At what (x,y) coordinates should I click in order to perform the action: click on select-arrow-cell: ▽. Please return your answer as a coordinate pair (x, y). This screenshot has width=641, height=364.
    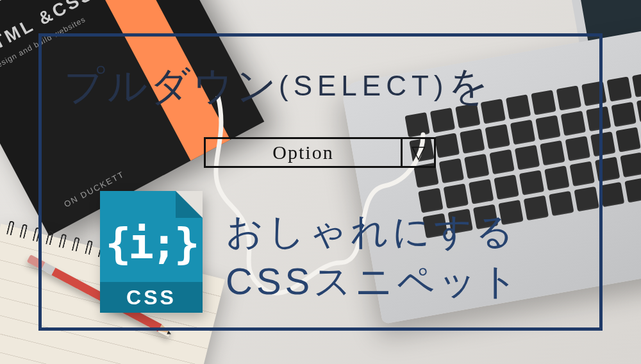
    Looking at the image, I should click on (417, 153).